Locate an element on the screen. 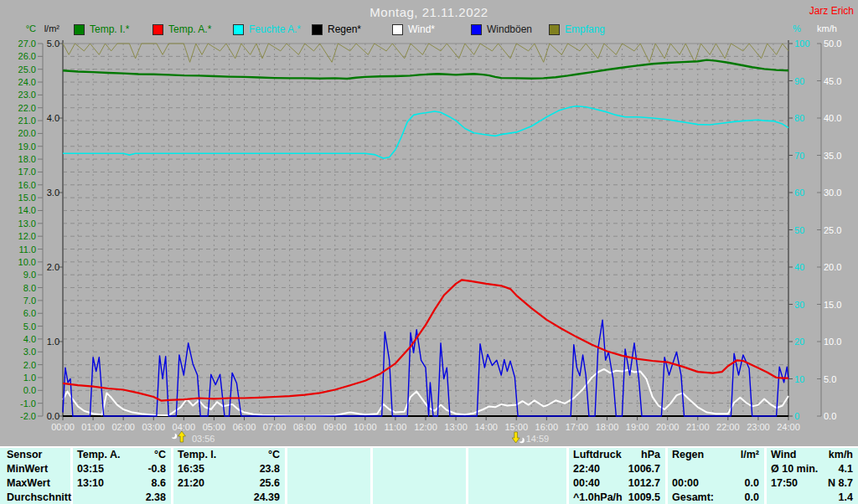 The width and height of the screenshot is (858, 504). cell-time: 22:40 is located at coordinates (587, 469).